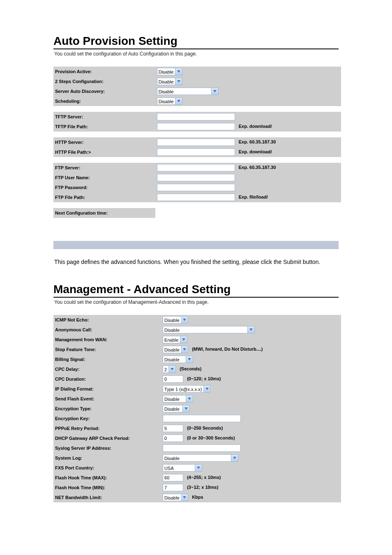 Image resolution: width=392 pixels, height=555 pixels. Describe the element at coordinates (201, 458) in the screenshot. I see `select-system-log: Disable` at that location.